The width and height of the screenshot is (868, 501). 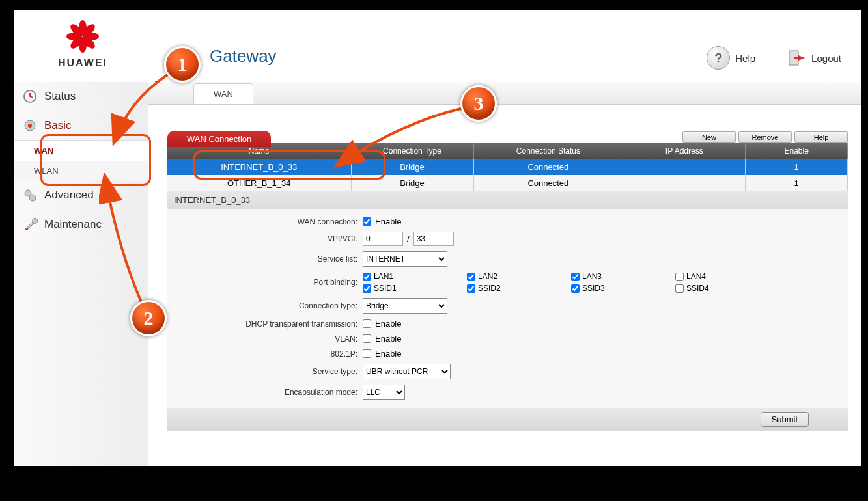 What do you see at coordinates (684, 151) in the screenshot?
I see `col-ip: IP Address` at bounding box center [684, 151].